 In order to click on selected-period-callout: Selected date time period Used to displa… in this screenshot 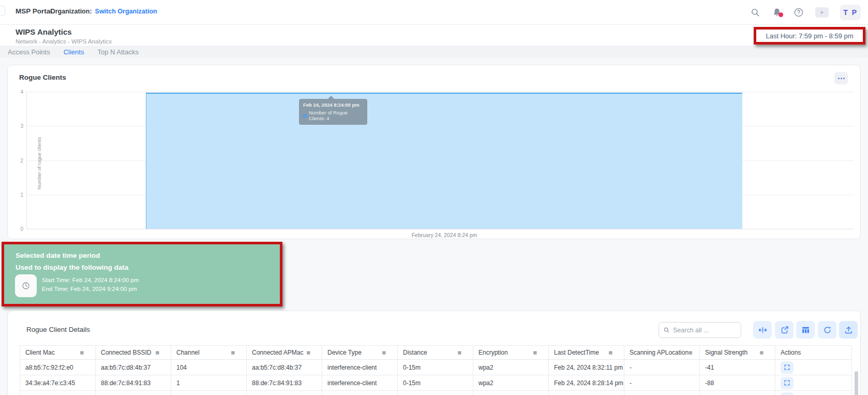, I will do `click(142, 274)`.